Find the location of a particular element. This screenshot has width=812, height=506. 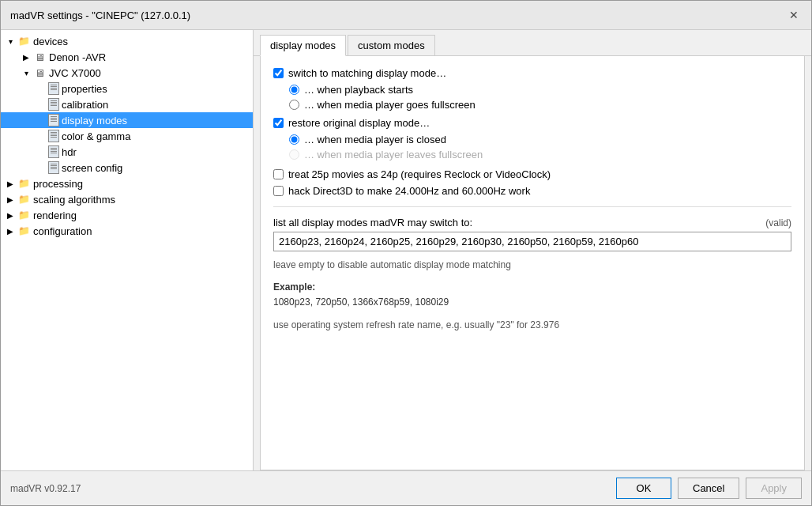

sidebar-item-properties: properties is located at coordinates (126, 89).